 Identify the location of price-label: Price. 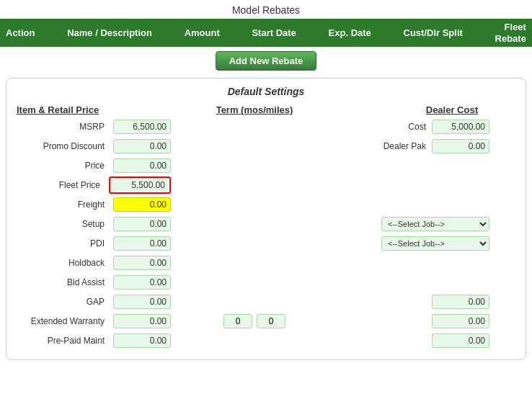
(98, 166).